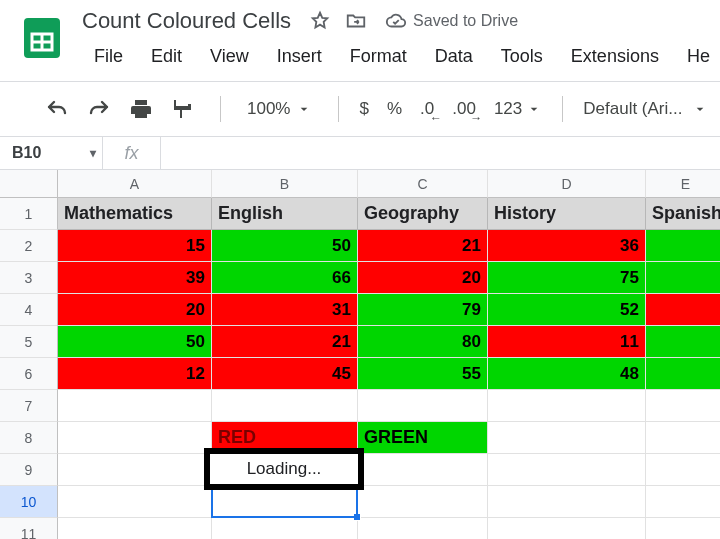 The width and height of the screenshot is (720, 539). Describe the element at coordinates (567, 278) in the screenshot. I see `cell-D3: 75` at that location.